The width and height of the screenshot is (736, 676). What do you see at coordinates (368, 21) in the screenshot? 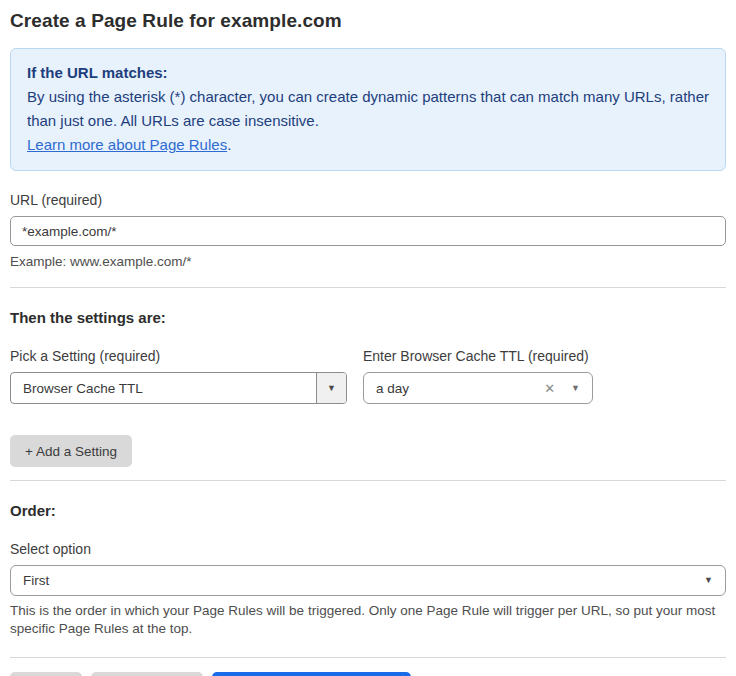
I see `page-title: Create a Page Rule for example.com` at bounding box center [368, 21].